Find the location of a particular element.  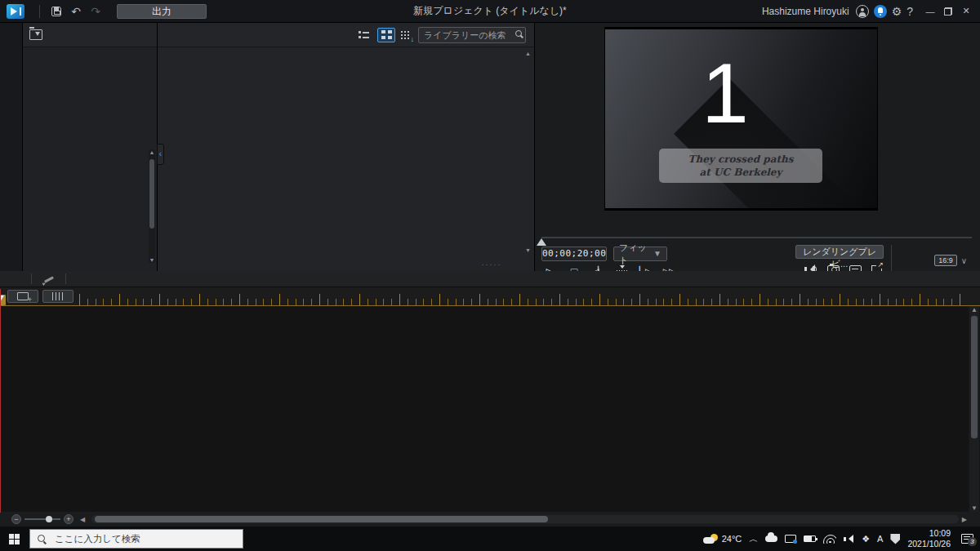

show-hidden-icons-chevron: ︿ is located at coordinates (753, 539).